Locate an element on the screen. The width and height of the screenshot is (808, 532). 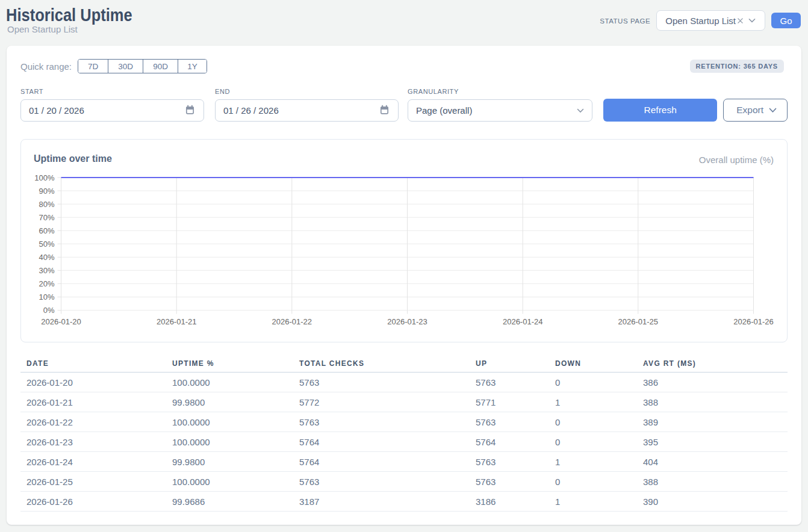
svg-text: 2026-01-20 is located at coordinates (61, 321).